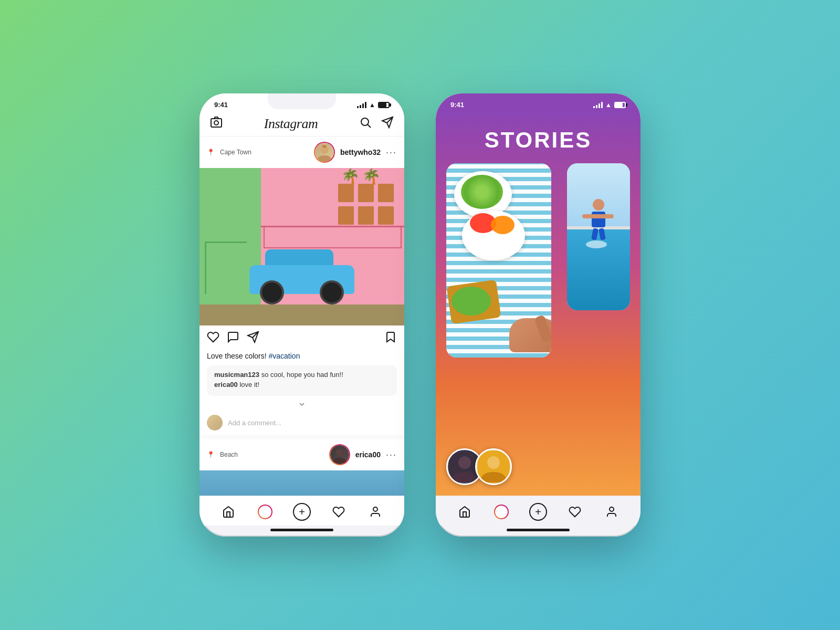  I want to click on time-stories: 9:41, so click(457, 105).